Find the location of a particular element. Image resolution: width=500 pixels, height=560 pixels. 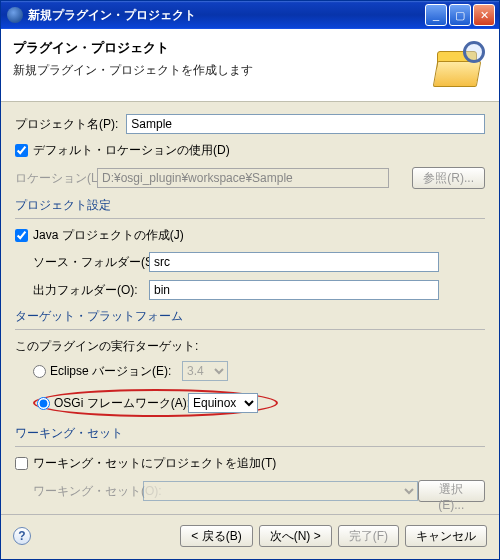

working-set-select is located at coordinates (280, 491).